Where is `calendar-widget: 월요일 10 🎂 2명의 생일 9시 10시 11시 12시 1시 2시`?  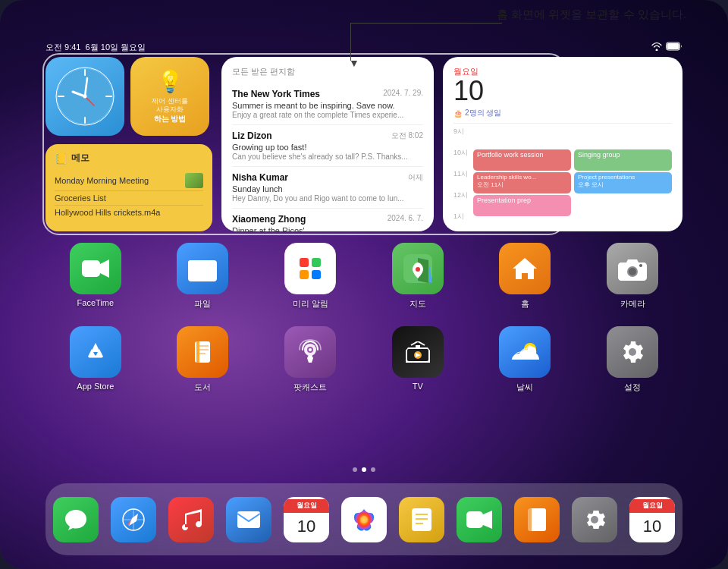 calendar-widget: 월요일 10 🎂 2명의 생일 9시 10시 11시 12시 1시 2시 is located at coordinates (563, 144).